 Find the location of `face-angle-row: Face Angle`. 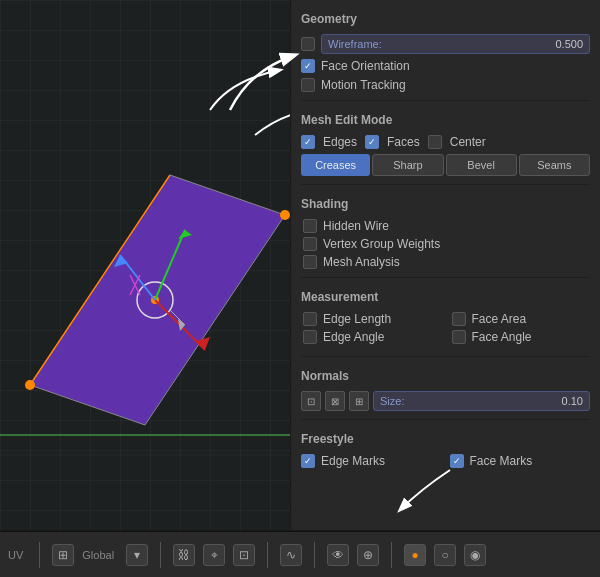

face-angle-row: Face Angle is located at coordinates (520, 337).